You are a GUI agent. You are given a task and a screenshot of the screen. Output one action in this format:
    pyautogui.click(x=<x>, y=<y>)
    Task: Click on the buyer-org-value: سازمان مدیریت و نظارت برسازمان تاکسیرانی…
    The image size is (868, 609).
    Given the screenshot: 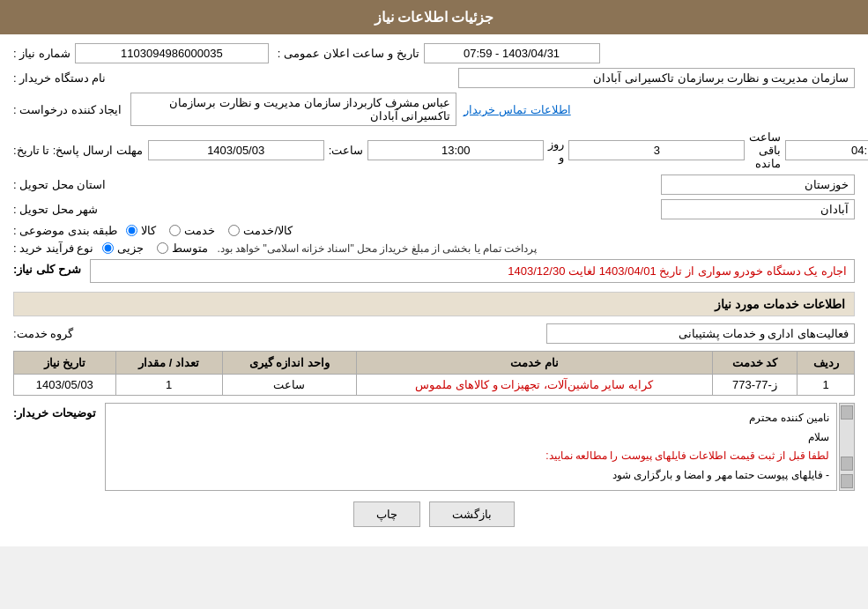 What is the action you would take?
    pyautogui.click(x=657, y=78)
    